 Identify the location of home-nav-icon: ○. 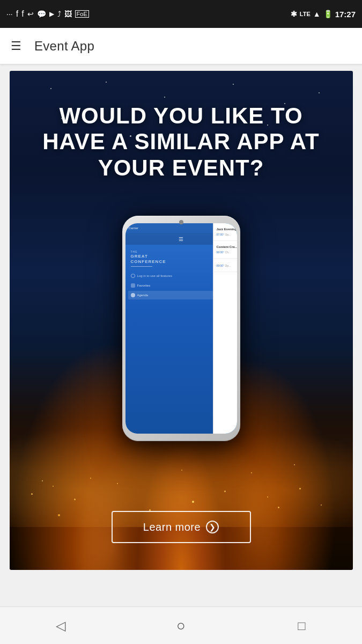
(181, 626).